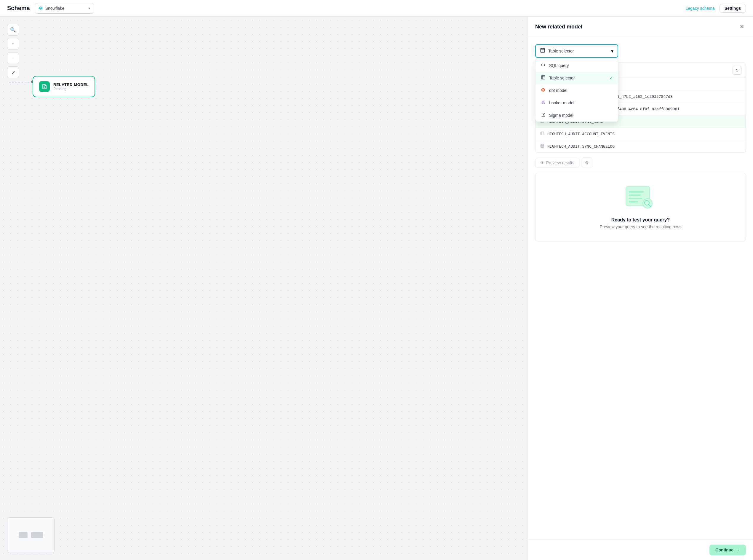  I want to click on table-icon, so click(543, 78).